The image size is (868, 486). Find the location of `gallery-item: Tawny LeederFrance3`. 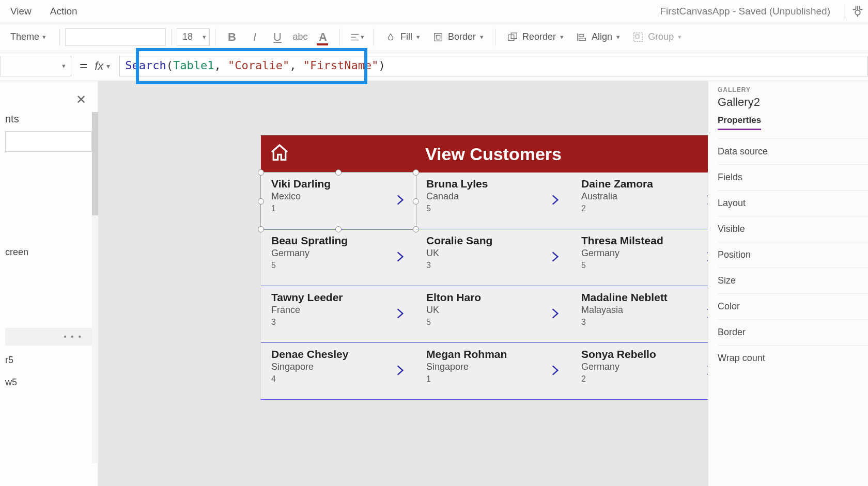

gallery-item: Tawny LeederFrance3 is located at coordinates (338, 315).